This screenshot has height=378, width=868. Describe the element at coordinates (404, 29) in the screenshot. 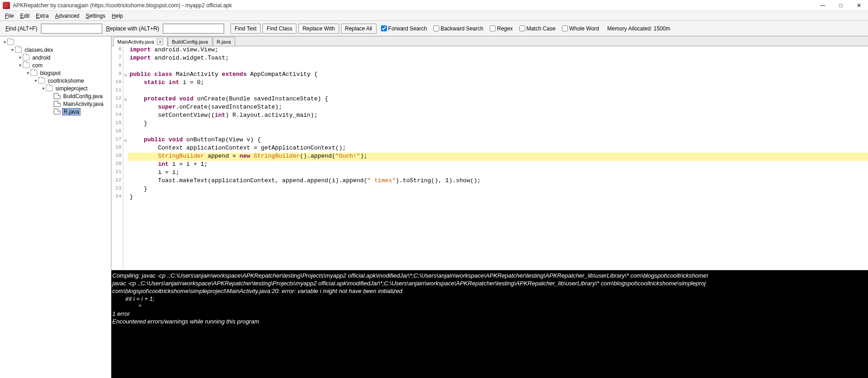

I see `forward-search-checkbox: Forward Search` at that location.